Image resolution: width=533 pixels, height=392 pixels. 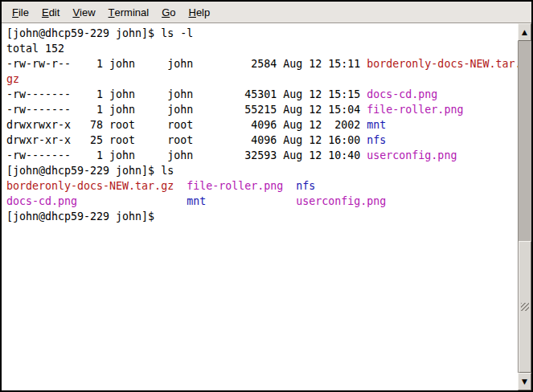 What do you see at coordinates (203, 13) in the screenshot?
I see `menu-item-label: elp` at bounding box center [203, 13].